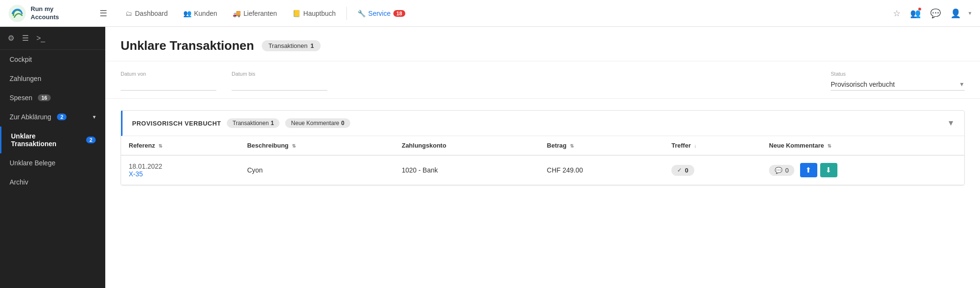  What do you see at coordinates (682, 171) in the screenshot?
I see `treffer-badge: ✓ 0` at bounding box center [682, 171].